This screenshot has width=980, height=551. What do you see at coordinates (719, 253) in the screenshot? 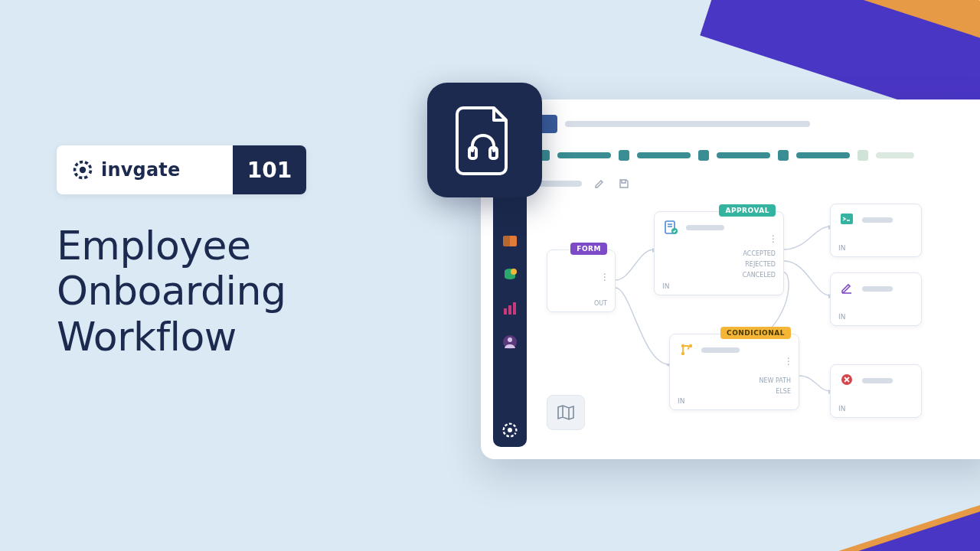
I see `node-approval: APPROVAL ⋮ IN ACCEPTED REJECTED CANCELED` at bounding box center [719, 253].